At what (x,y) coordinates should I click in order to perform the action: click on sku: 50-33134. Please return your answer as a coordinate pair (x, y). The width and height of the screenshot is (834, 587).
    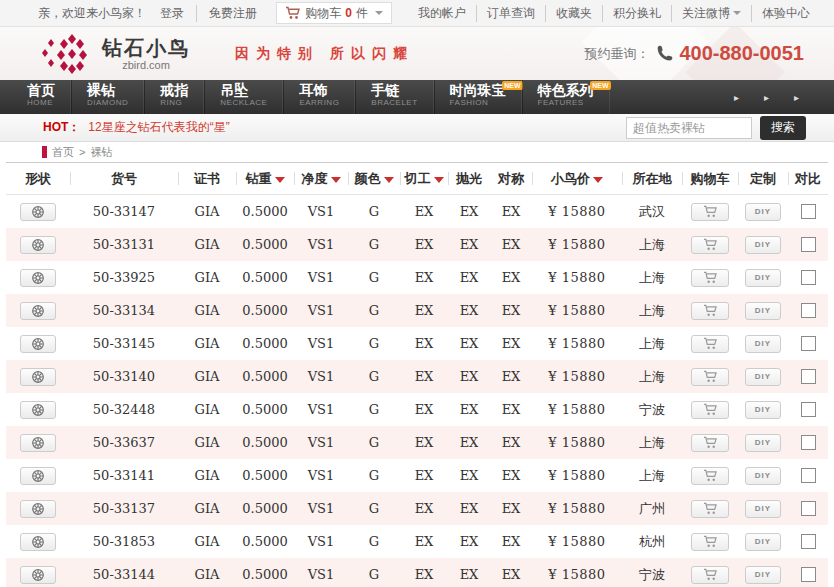
    Looking at the image, I should click on (124, 310).